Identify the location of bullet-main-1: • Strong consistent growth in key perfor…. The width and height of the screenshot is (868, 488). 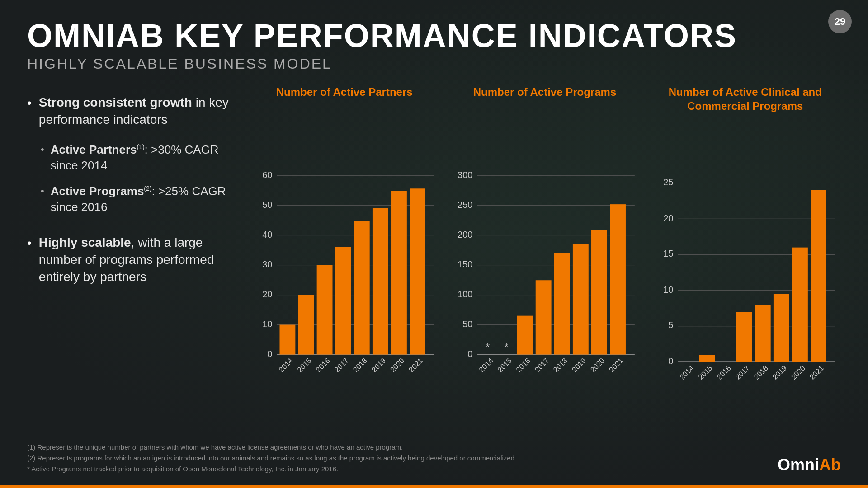
(129, 111).